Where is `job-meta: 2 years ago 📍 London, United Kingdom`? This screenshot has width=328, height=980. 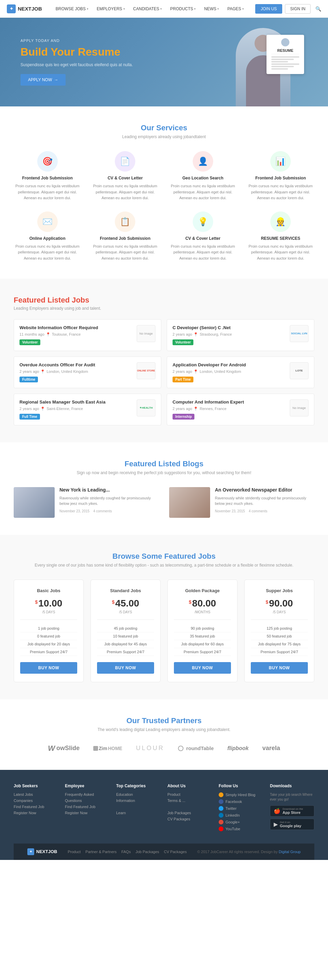 job-meta: 2 years ago 📍 London, United Kingdom is located at coordinates (76, 372).